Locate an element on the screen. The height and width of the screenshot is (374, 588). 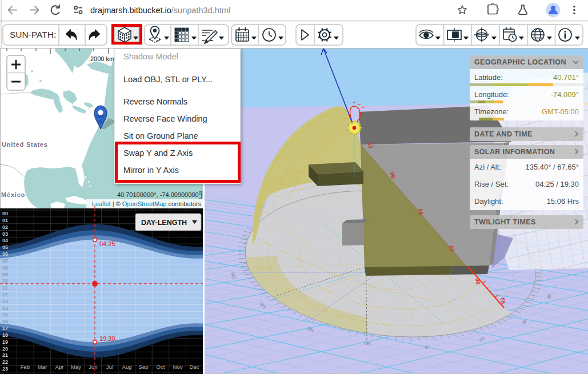
svg-text: 21 is located at coordinates (5, 355).